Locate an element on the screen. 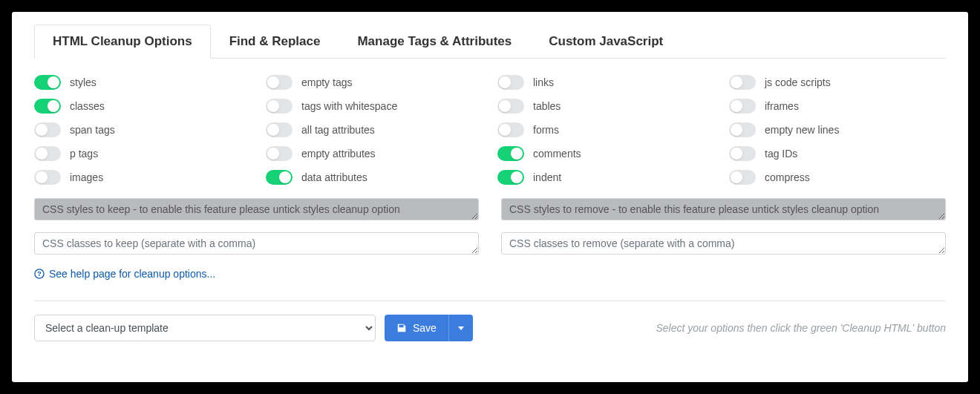  toggle-row: compress is located at coordinates (837, 177).